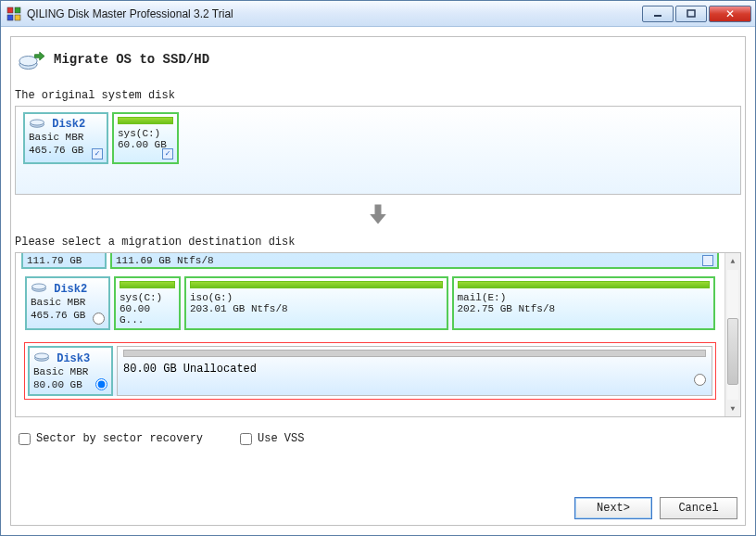 This screenshot has width=756, height=536. Describe the element at coordinates (699, 508) in the screenshot. I see `cancel-button: Cancel` at that location.